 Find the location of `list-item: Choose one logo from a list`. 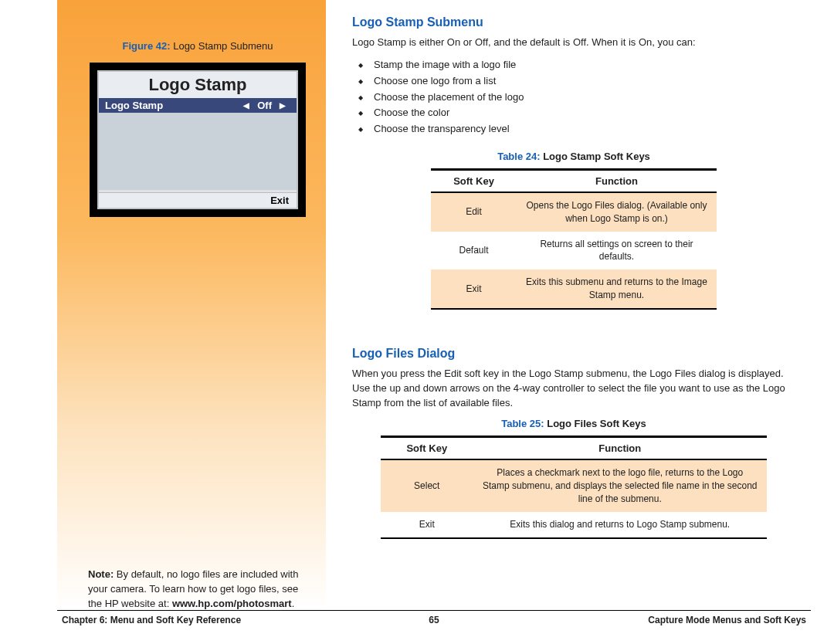

list-item: Choose one logo from a list is located at coordinates (585, 82).